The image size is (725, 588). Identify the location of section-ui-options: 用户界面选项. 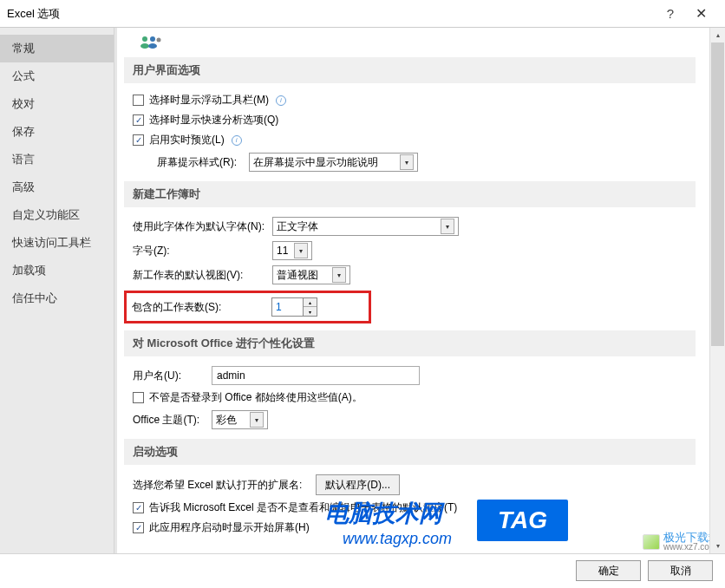
(409, 70).